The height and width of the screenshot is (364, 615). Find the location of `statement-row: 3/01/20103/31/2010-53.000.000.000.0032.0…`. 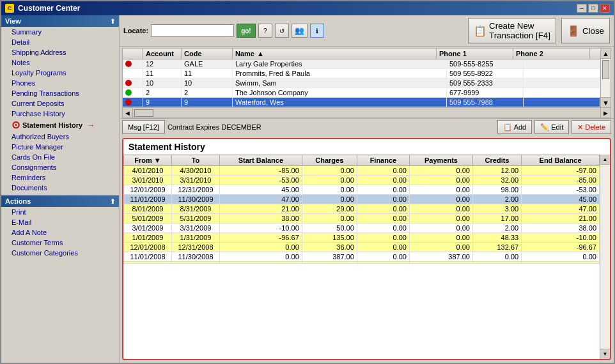

statement-row: 3/01/20103/31/2010-53.000.000.000.0032.0… is located at coordinates (362, 180).